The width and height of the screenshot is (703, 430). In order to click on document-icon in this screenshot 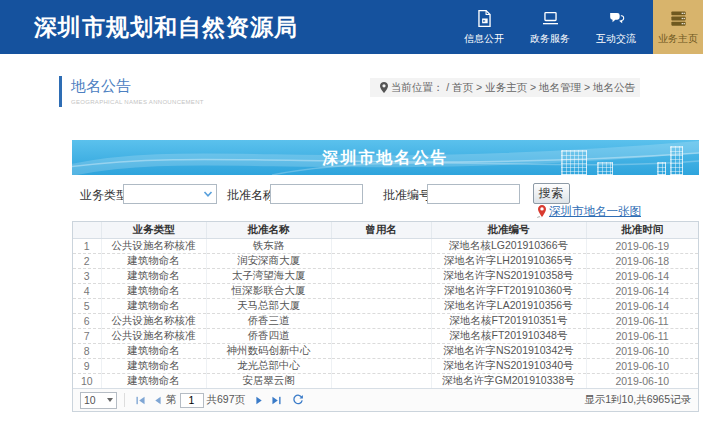, I will do `click(484, 19)`.